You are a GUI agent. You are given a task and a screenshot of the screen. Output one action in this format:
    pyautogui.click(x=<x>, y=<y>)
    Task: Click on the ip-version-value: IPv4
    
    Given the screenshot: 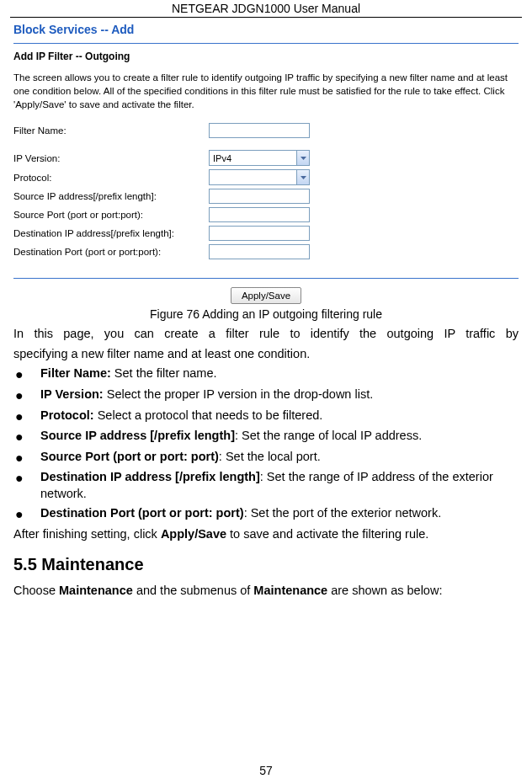 What is the action you would take?
    pyautogui.click(x=222, y=158)
    